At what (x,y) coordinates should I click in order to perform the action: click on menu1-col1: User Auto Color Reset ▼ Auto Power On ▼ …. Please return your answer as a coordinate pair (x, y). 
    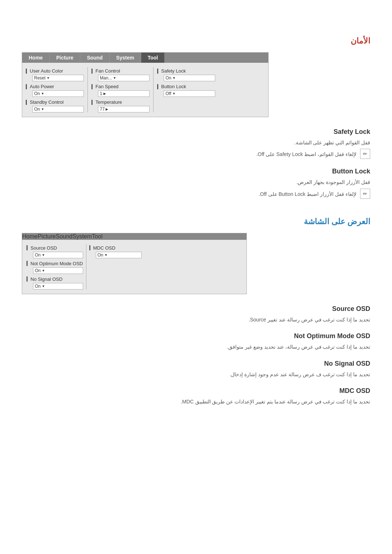
    Looking at the image, I should click on (55, 90).